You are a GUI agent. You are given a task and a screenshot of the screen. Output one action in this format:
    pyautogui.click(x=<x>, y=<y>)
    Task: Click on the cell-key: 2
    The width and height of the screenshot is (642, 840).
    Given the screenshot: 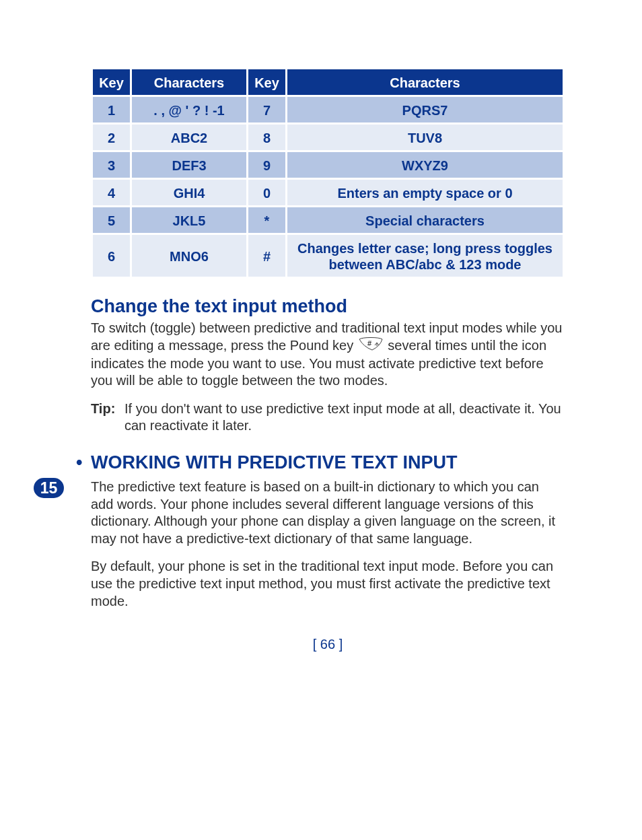 What is the action you would take?
    pyautogui.click(x=112, y=137)
    